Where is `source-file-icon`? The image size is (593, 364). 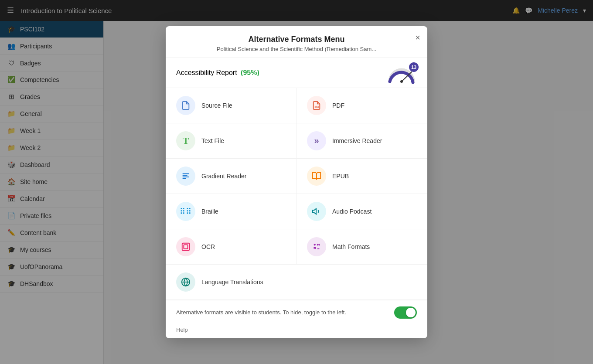 source-file-icon is located at coordinates (186, 105).